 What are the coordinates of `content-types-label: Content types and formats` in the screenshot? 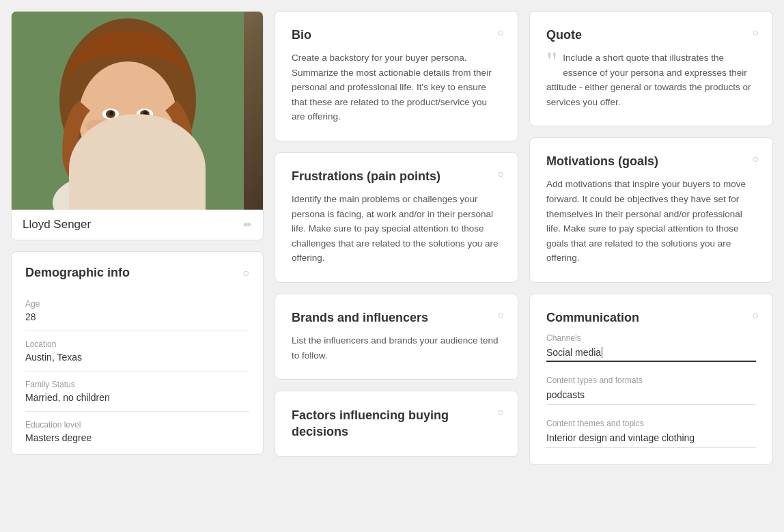 It's located at (652, 380).